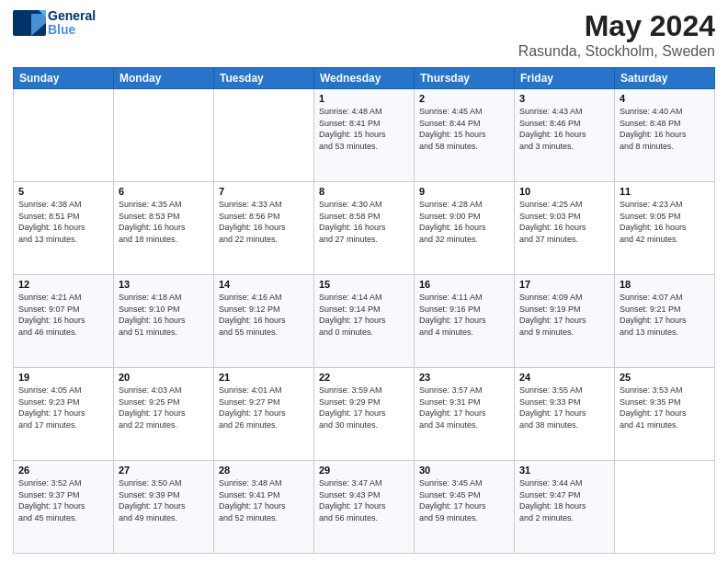 The width and height of the screenshot is (728, 563). What do you see at coordinates (63, 377) in the screenshot?
I see `day-number: 19` at bounding box center [63, 377].